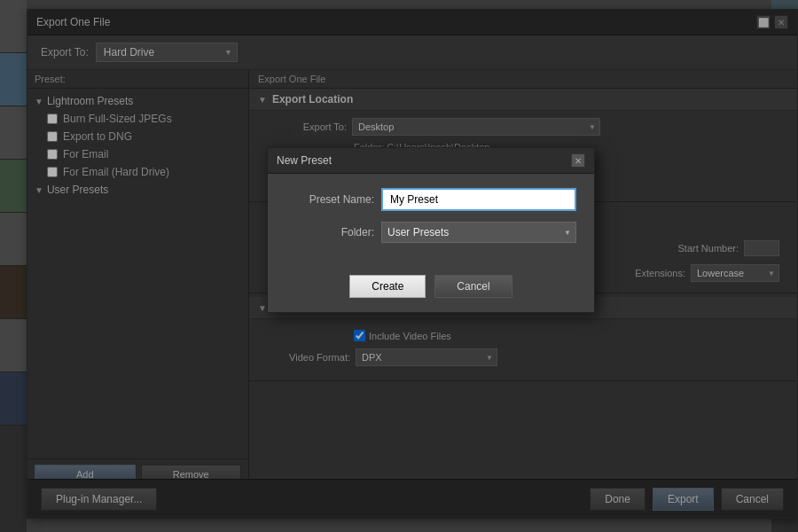 This screenshot has height=532, width=798. What do you see at coordinates (479, 232) in the screenshot?
I see `np-folder-select: User Presets Lightroom Presets` at bounding box center [479, 232].